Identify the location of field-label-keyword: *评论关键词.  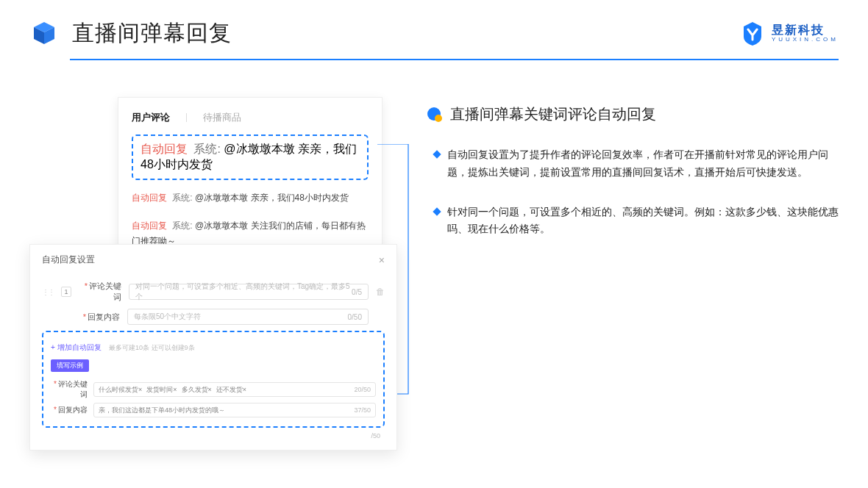
(100, 292).